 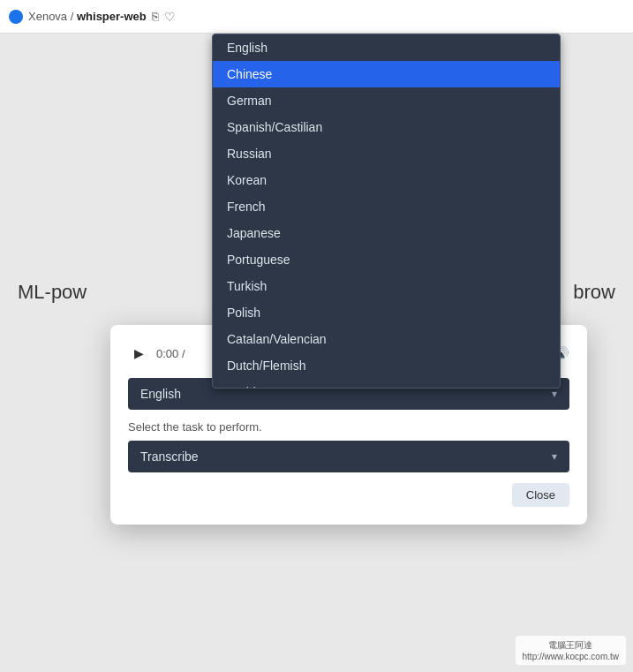 I want to click on play-icon: ▶, so click(x=139, y=353).